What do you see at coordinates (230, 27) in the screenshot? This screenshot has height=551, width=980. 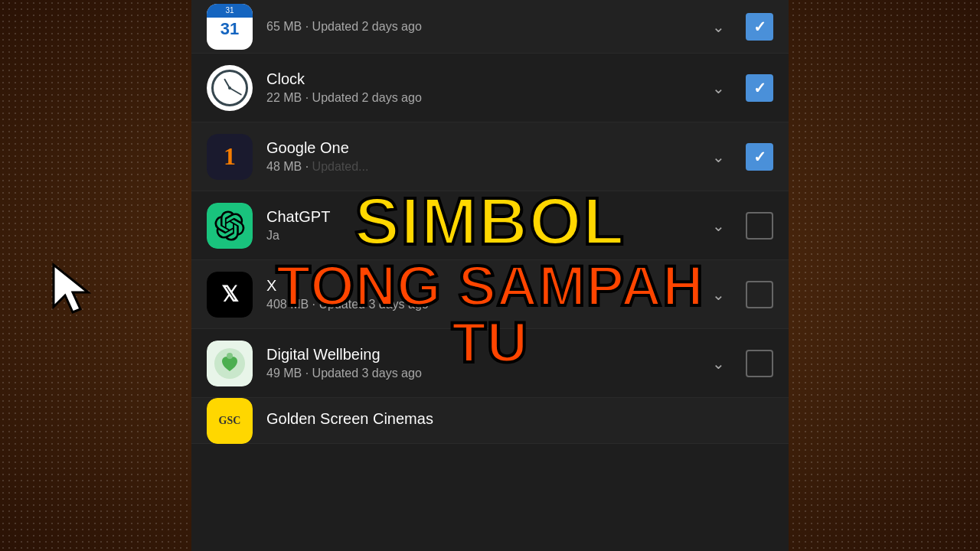 I see `app-icon-calendar: 31 31` at bounding box center [230, 27].